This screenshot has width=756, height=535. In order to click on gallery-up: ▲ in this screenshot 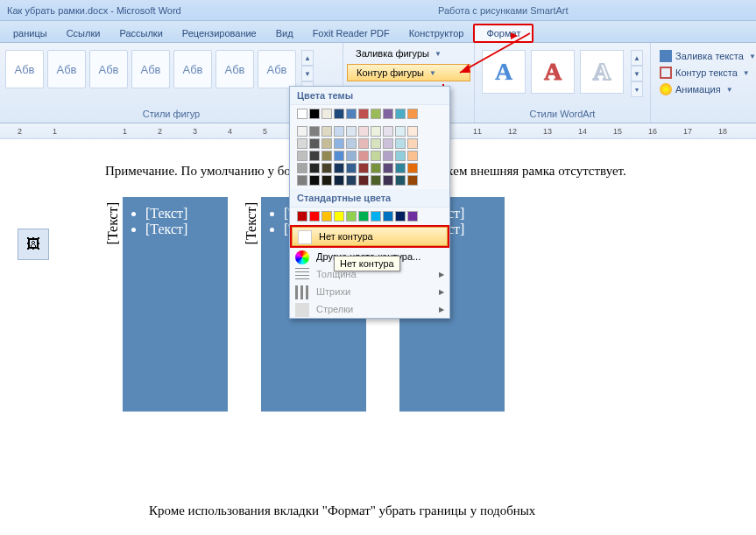, I will do `click(307, 58)`.